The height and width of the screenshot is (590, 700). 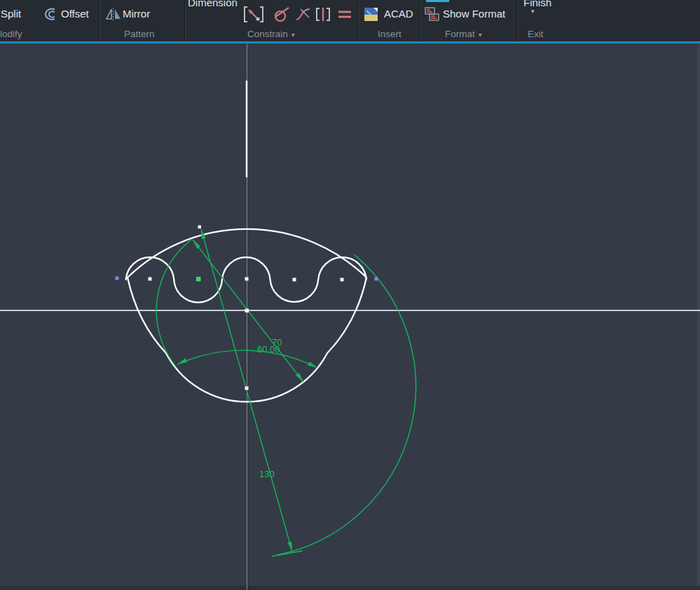 What do you see at coordinates (75, 14) in the screenshot?
I see `offset-button: Offset` at bounding box center [75, 14].